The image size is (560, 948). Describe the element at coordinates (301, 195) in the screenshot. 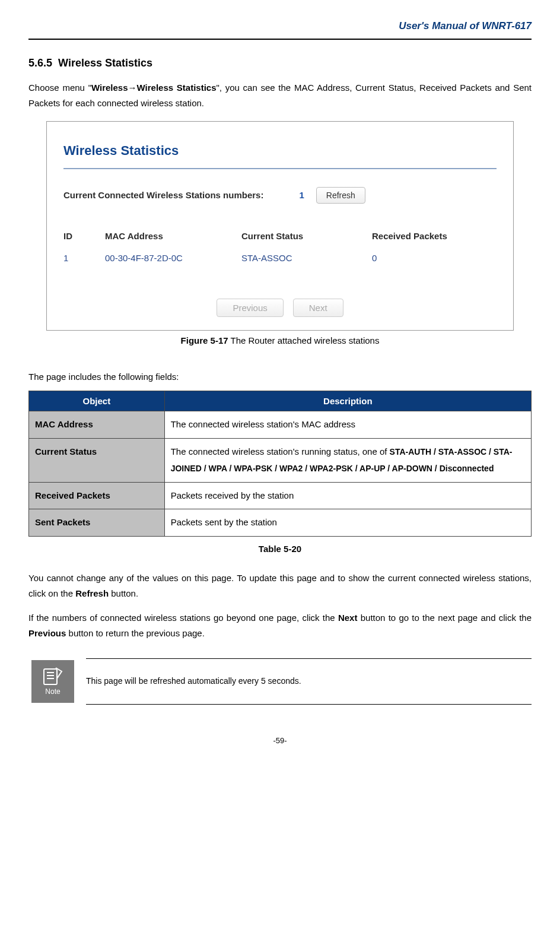

I see `connected-count: 1` at that location.